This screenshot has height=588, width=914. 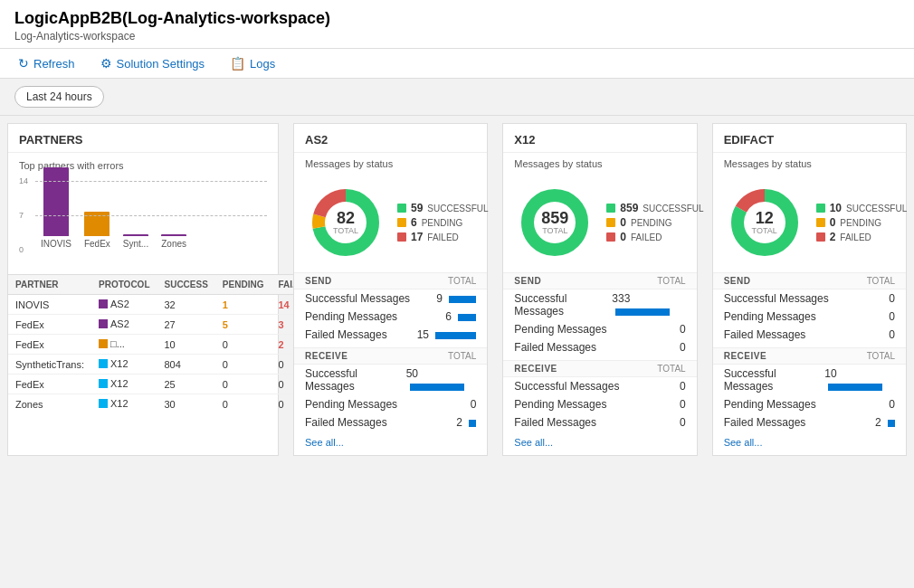 I want to click on logs-button: 📋 Logs, so click(x=252, y=63).